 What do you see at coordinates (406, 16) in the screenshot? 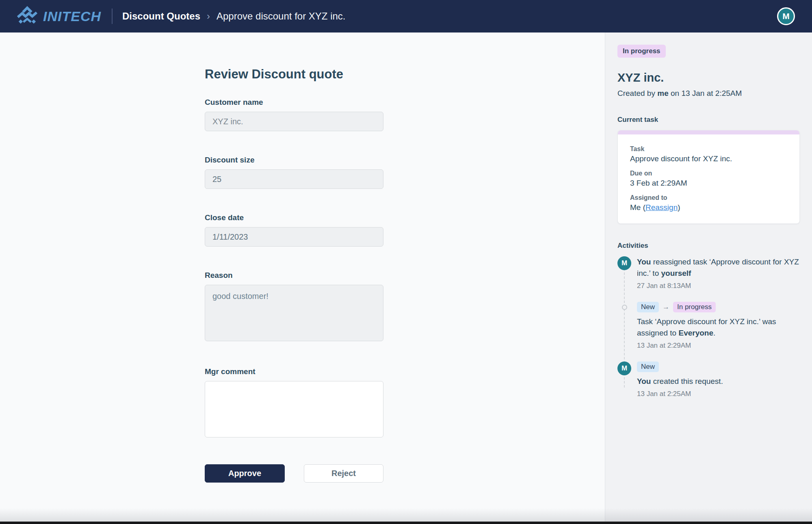
I see `top-navigation-bar: INITECH Discount Quotes › Approve discou…` at bounding box center [406, 16].